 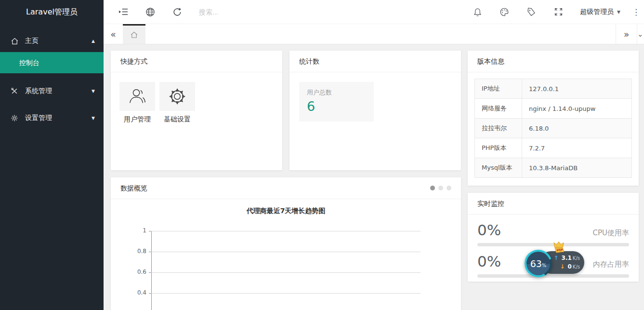 I want to click on sidebar-item-home: 主页 ▲, so click(x=52, y=41).